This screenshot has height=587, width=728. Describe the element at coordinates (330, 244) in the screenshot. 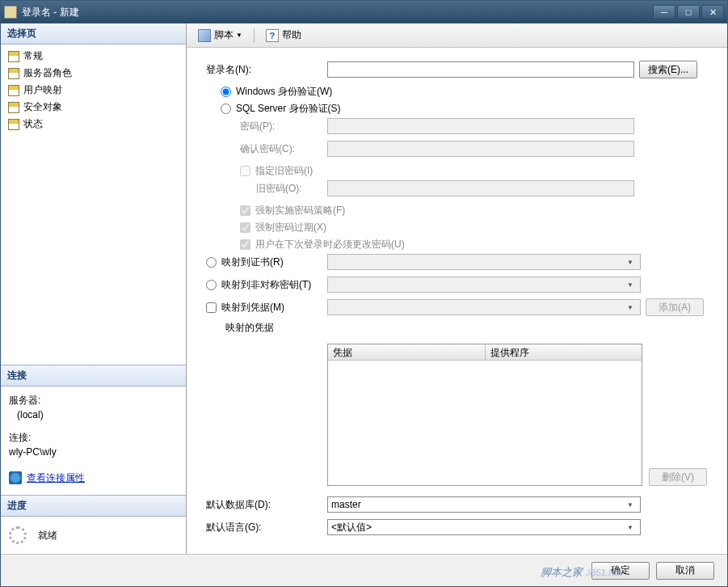

I see `must-change-label: 用户在下次登录时必须更改密码(U)` at that location.